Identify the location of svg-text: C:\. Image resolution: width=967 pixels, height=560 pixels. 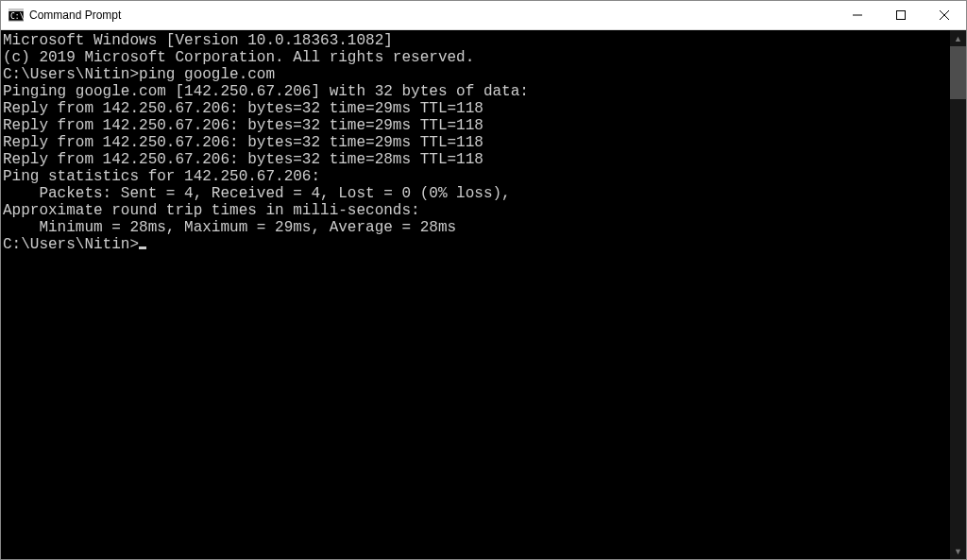
(17, 17).